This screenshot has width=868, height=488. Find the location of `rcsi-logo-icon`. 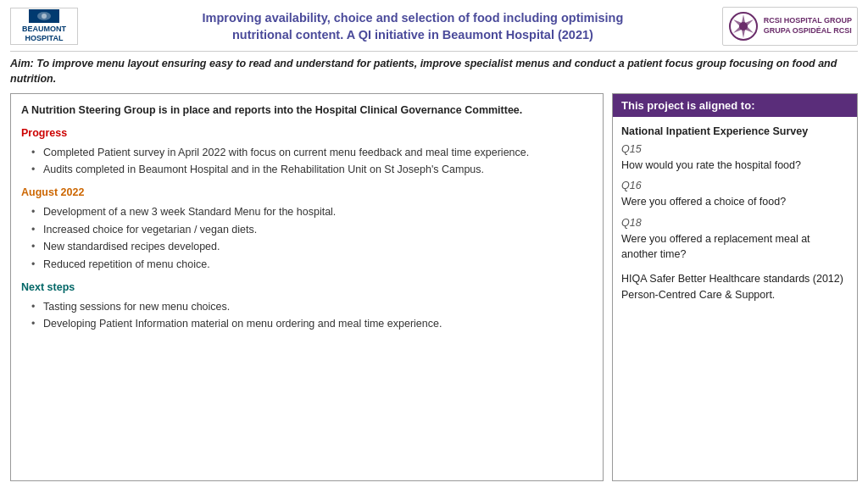

rcsi-logo-icon is located at coordinates (743, 26).